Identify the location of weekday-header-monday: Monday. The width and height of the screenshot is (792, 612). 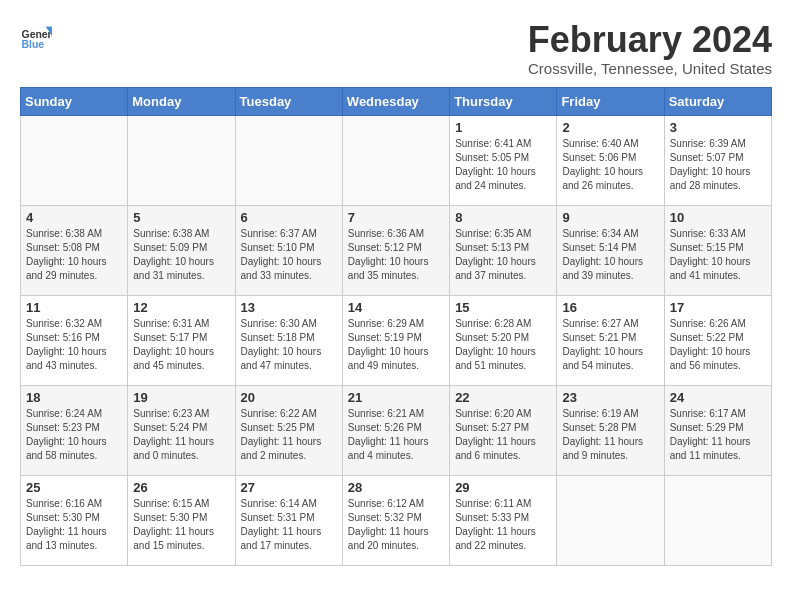
(182, 101).